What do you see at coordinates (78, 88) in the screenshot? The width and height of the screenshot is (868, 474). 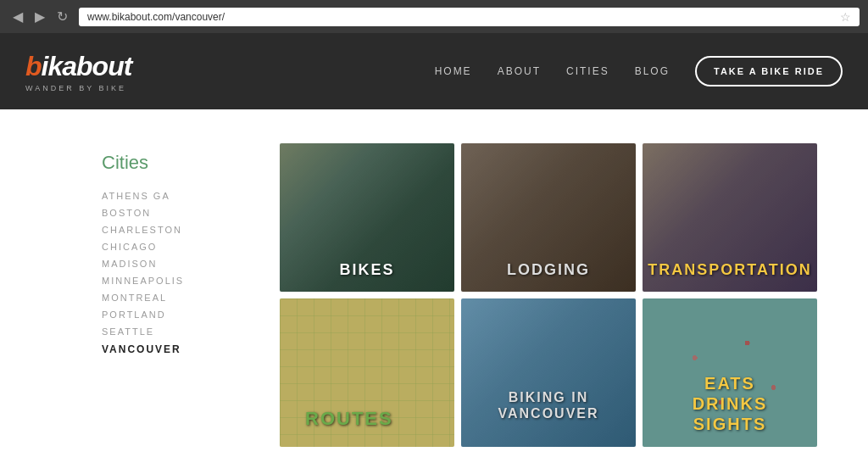 I see `logo-tagline: WANDER BY BIKE` at bounding box center [78, 88].